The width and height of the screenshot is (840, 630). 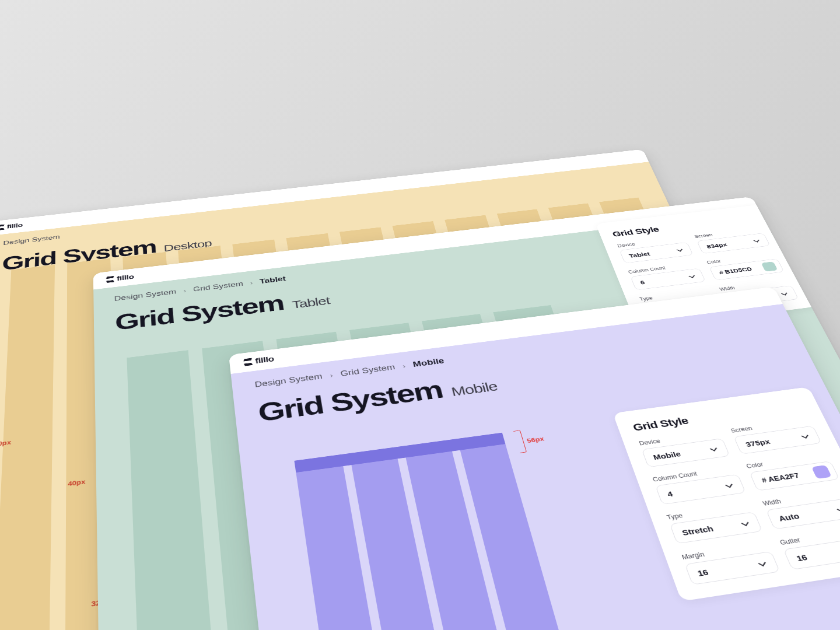 What do you see at coordinates (758, 443) in the screenshot?
I see `value: 375px` at bounding box center [758, 443].